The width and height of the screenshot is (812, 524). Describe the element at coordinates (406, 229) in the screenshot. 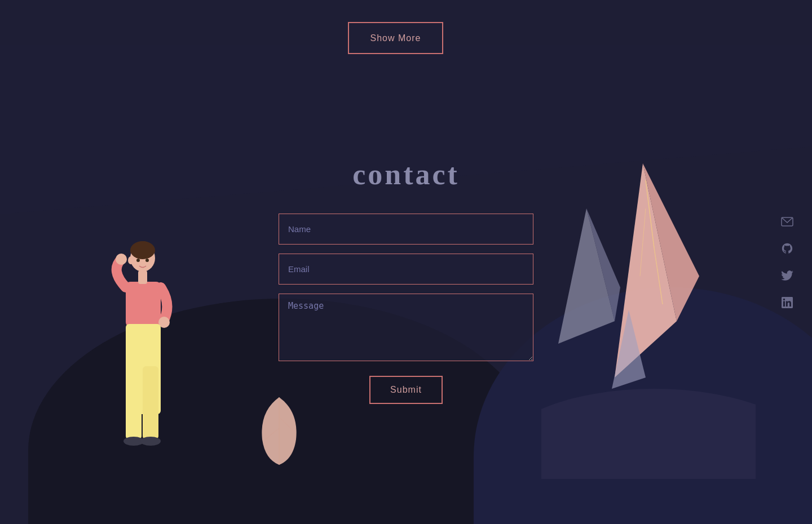

I see `name-input` at that location.